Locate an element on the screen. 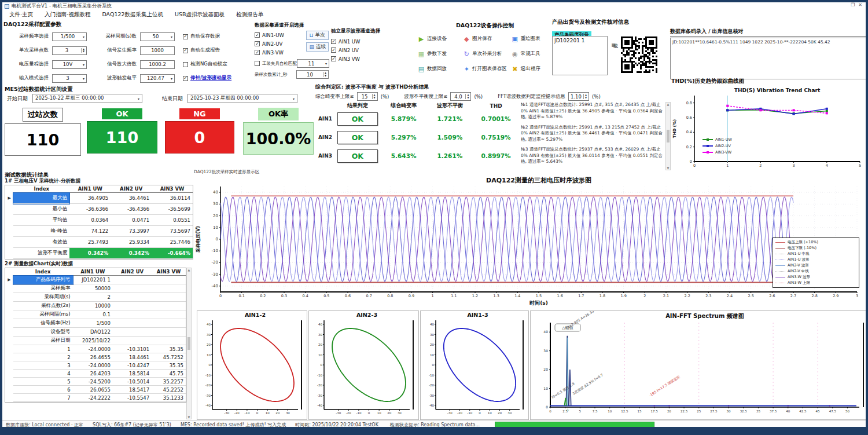 The width and height of the screenshot is (868, 435). table-cell: 36.4905 is located at coordinates (90, 198).